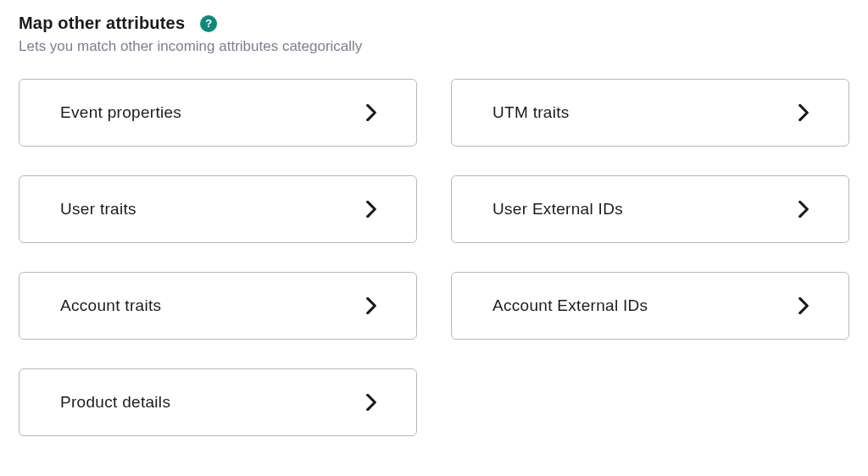  Describe the element at coordinates (120, 113) in the screenshot. I see `card-label: Event properties` at that location.